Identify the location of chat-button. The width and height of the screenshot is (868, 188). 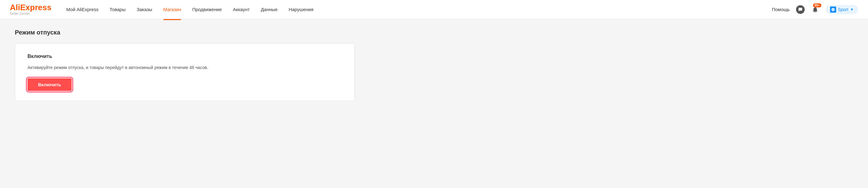
(800, 9).